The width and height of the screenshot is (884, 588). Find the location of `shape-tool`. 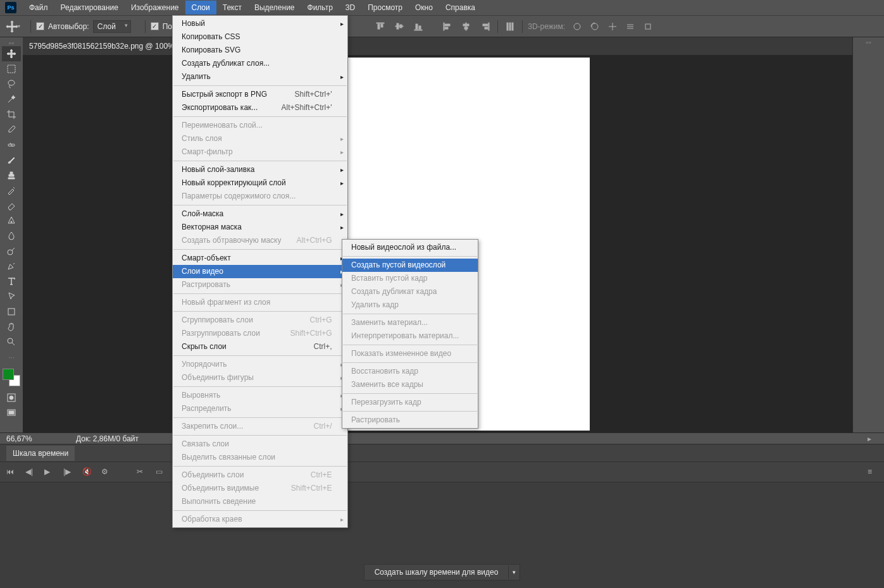

shape-tool is located at coordinates (11, 312).